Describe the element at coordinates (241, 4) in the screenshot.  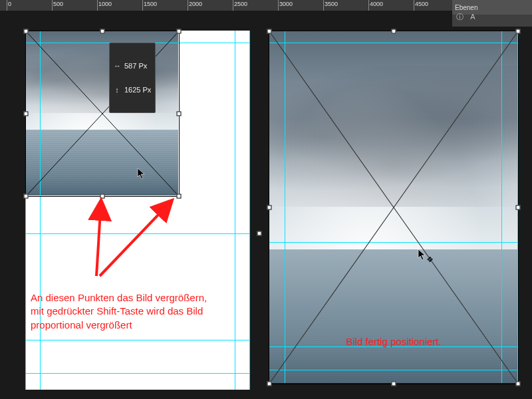
I see `ruler-label: 2500` at that location.